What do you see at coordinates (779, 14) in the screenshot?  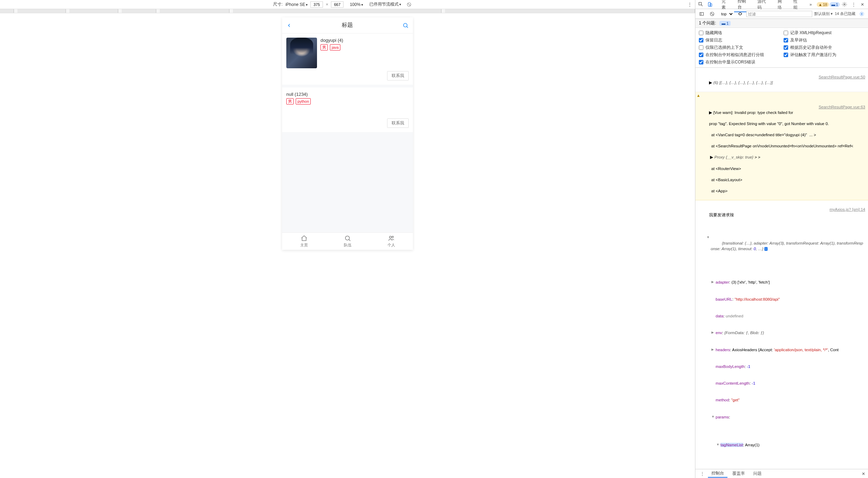 I see `filter-input` at bounding box center [779, 14].